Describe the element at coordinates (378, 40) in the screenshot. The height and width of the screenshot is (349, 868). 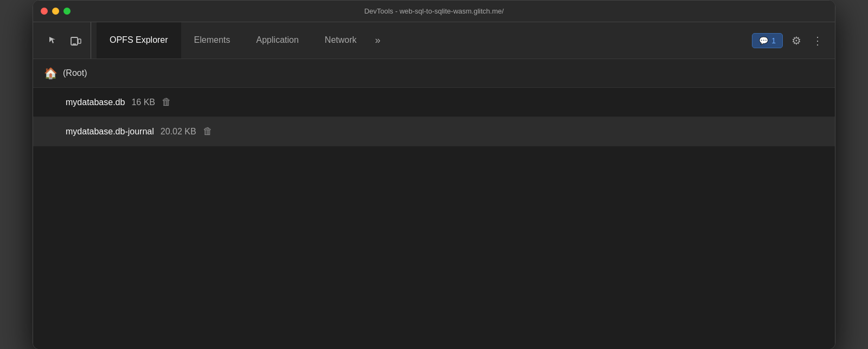
I see `more-tabs-button: »` at that location.